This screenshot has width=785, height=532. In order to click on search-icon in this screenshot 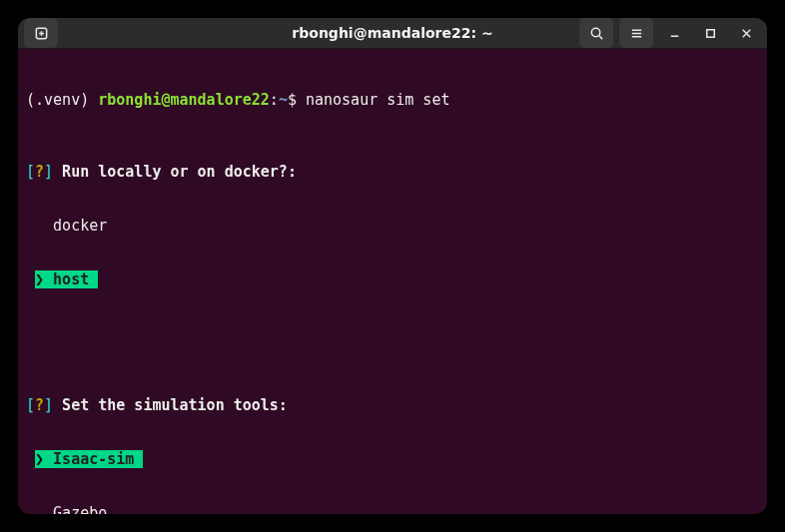, I will do `click(597, 34)`.